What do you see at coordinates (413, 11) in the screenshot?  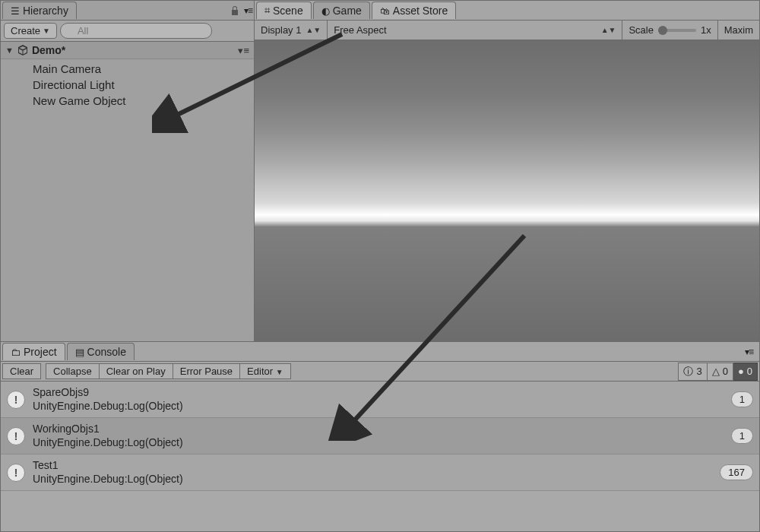 I see `tab-asset-store: 🛍 Asset Store` at bounding box center [413, 11].